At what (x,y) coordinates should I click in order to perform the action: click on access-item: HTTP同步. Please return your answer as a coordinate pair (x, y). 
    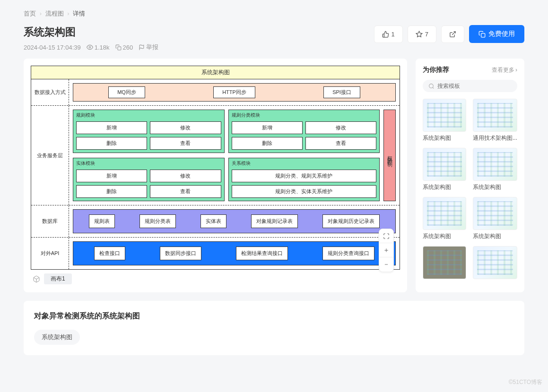
    Looking at the image, I should click on (235, 93).